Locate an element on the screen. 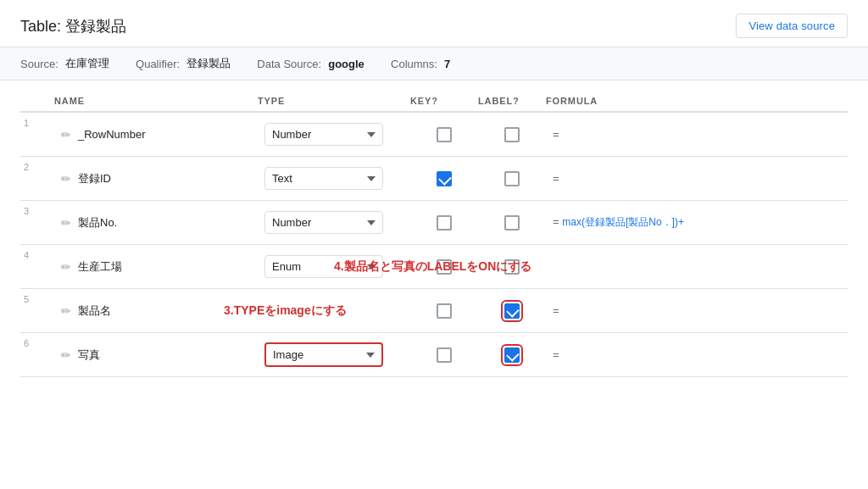 The height and width of the screenshot is (489, 868). datasource-label: Data Source: is located at coordinates (289, 64).